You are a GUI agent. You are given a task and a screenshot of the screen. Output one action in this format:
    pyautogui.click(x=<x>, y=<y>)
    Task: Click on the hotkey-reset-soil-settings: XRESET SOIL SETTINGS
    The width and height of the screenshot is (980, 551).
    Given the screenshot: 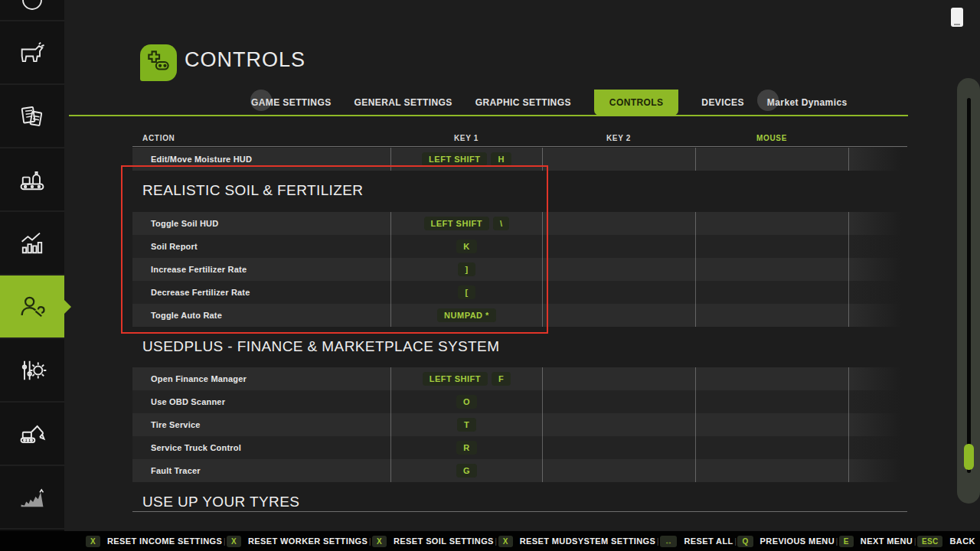 What is the action you would take?
    pyautogui.click(x=433, y=542)
    